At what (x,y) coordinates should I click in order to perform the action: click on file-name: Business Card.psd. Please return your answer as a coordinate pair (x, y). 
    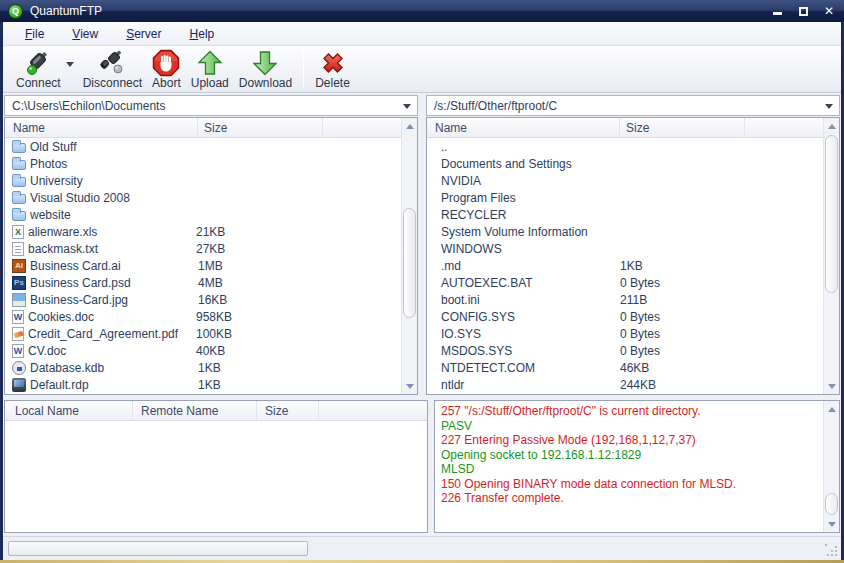
    Looking at the image, I should click on (114, 283).